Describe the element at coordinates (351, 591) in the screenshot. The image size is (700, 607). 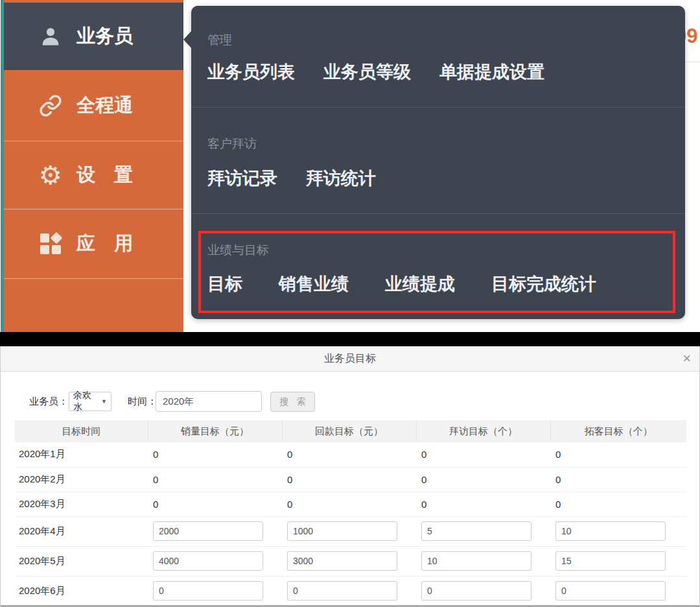
I see `table-row: 2020年6月` at that location.